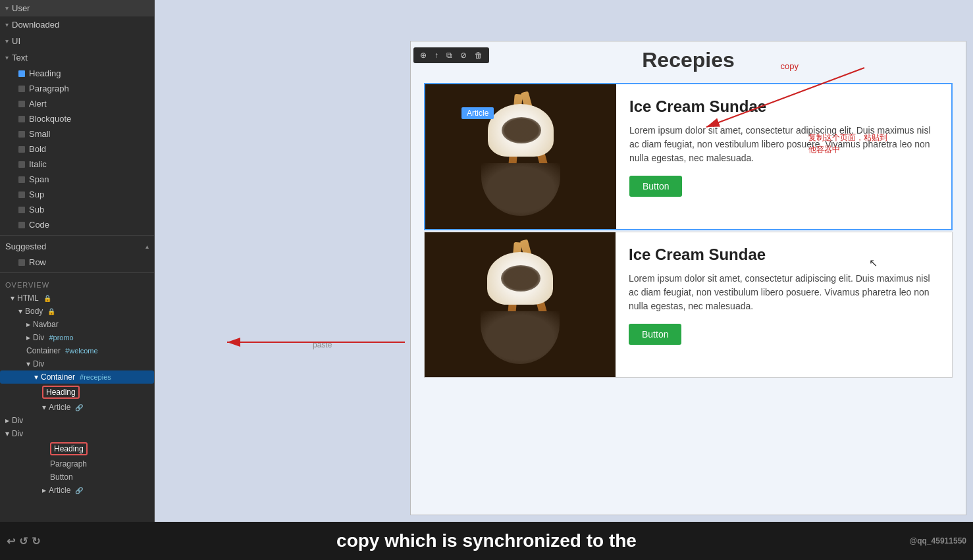 The width and height of the screenshot is (973, 560). I want to click on sidebar-item-italic: Italic, so click(81, 165).